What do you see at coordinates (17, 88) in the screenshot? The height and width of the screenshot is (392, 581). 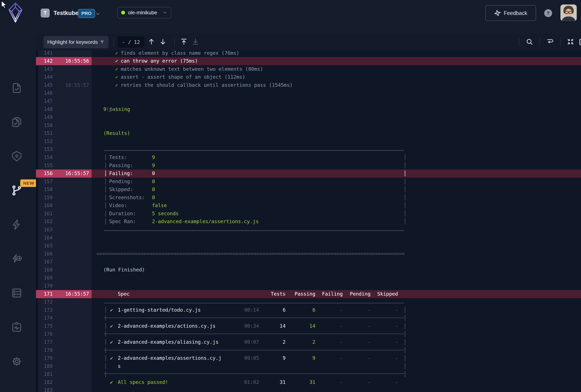 I see `sidebar-item-tests` at bounding box center [17, 88].